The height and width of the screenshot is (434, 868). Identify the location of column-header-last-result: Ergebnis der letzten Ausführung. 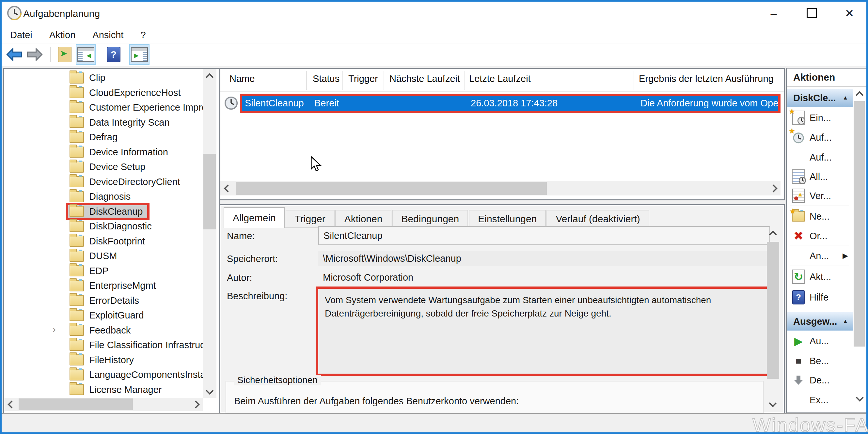
(706, 79).